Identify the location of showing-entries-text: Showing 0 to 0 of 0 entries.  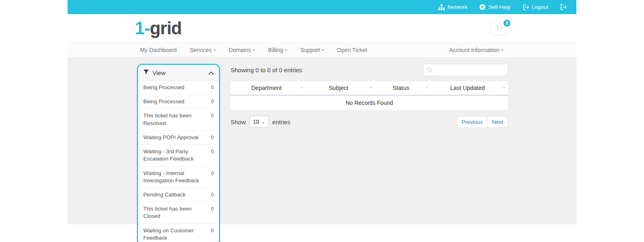
(266, 70).